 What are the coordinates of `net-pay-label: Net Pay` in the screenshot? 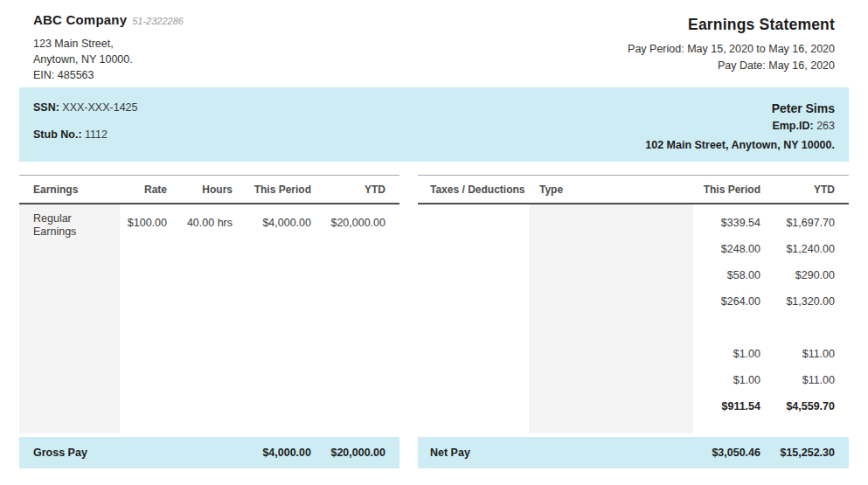 It's located at (556, 453).